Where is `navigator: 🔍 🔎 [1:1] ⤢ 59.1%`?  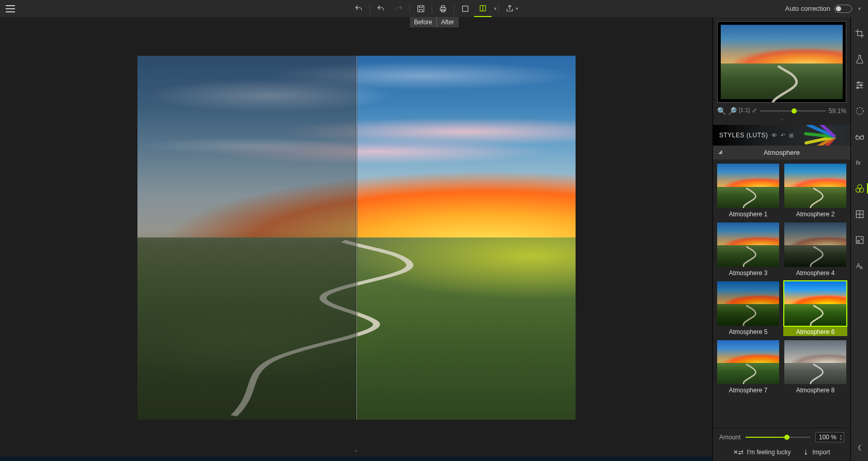
navigator: 🔍 🔎 [1:1] ⤢ 59.1% is located at coordinates (782, 67).